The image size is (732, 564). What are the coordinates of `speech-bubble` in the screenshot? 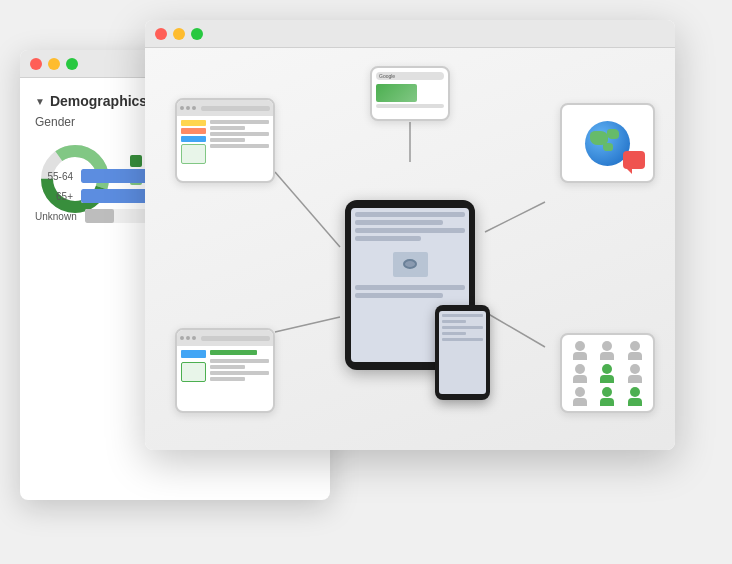 It's located at (634, 160).